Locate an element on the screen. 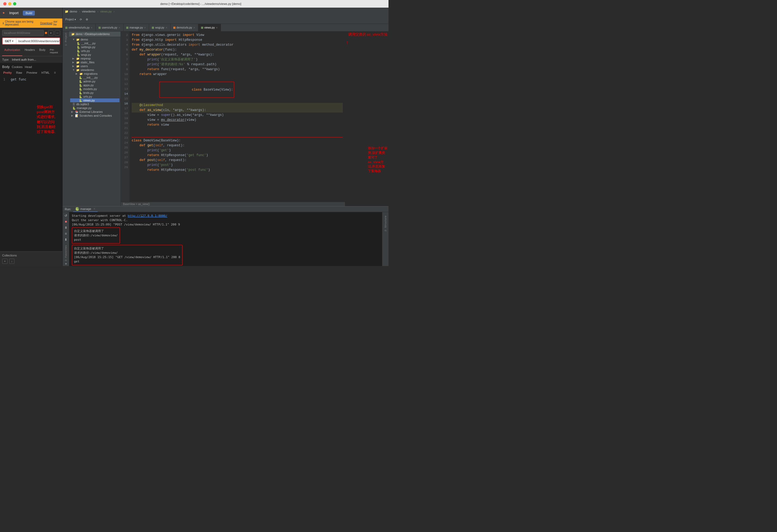 The width and height of the screenshot is (777, 532). tree-label: db.sqlite3 is located at coordinates (83, 104).